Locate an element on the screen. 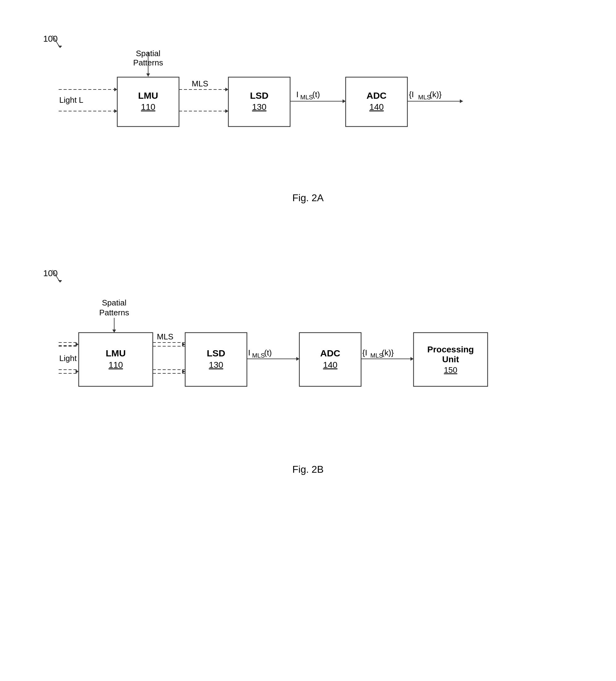 The height and width of the screenshot is (681, 616). svg-text: Light L is located at coordinates (71, 100).